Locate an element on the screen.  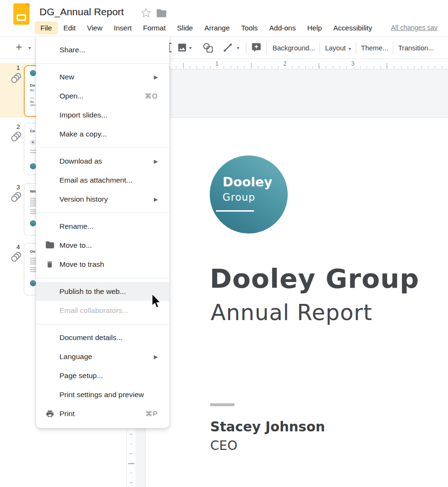
line-caret-icon: ▾ is located at coordinates (238, 48).